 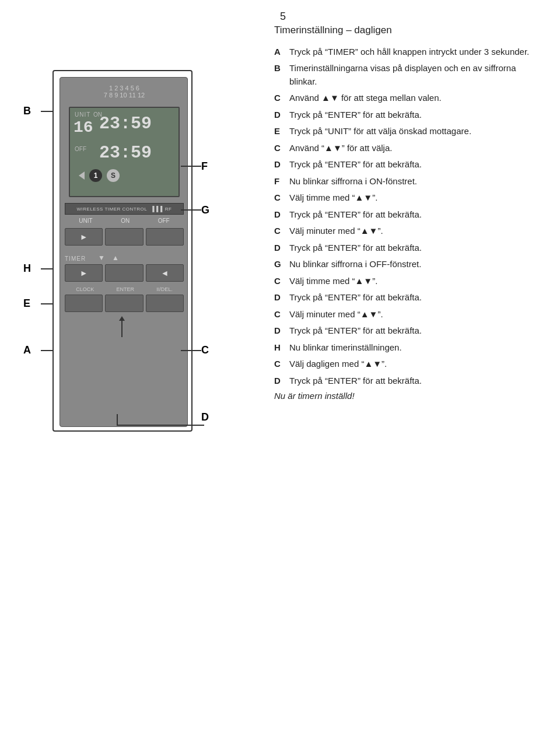 What do you see at coordinates (205, 350) in the screenshot?
I see `label-c: C` at bounding box center [205, 350].